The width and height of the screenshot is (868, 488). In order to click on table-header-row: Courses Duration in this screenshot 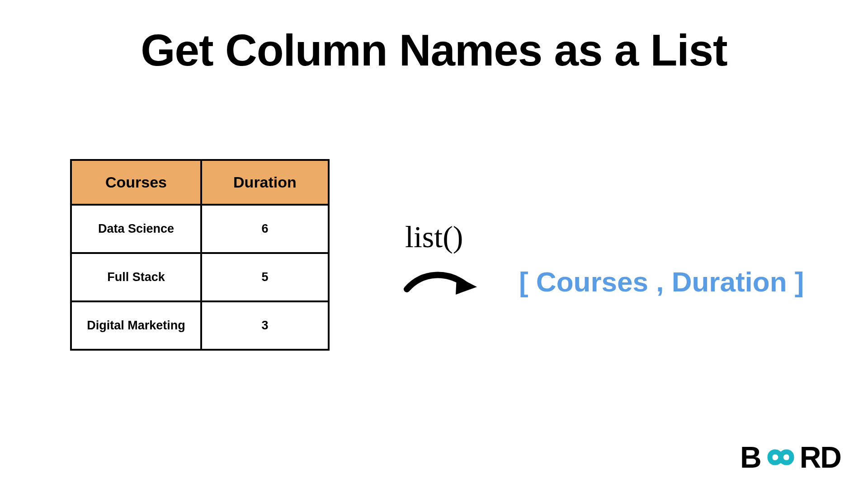, I will do `click(200, 183)`.